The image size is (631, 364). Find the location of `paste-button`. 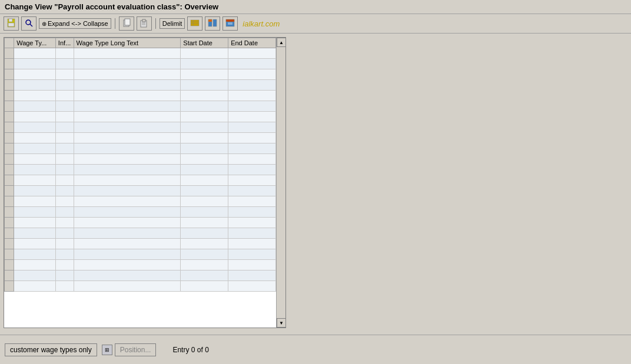

paste-button is located at coordinates (144, 24).